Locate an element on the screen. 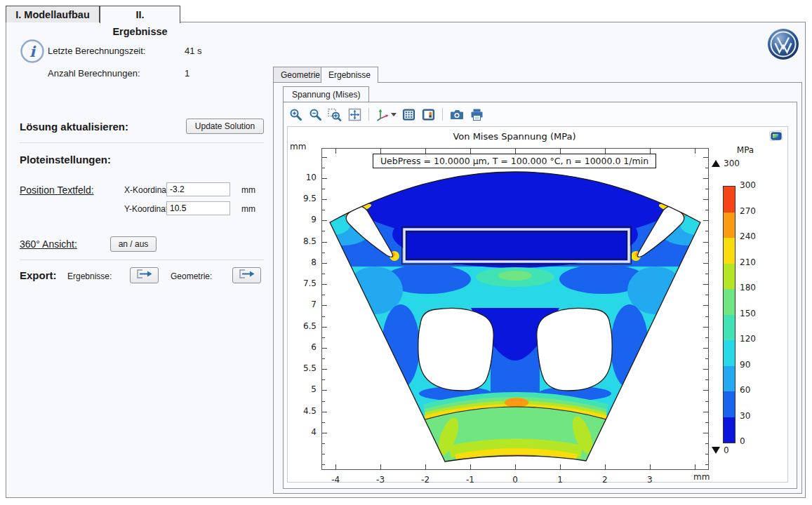 This screenshot has width=812, height=505. axis-tick-label: 6 is located at coordinates (302, 347).